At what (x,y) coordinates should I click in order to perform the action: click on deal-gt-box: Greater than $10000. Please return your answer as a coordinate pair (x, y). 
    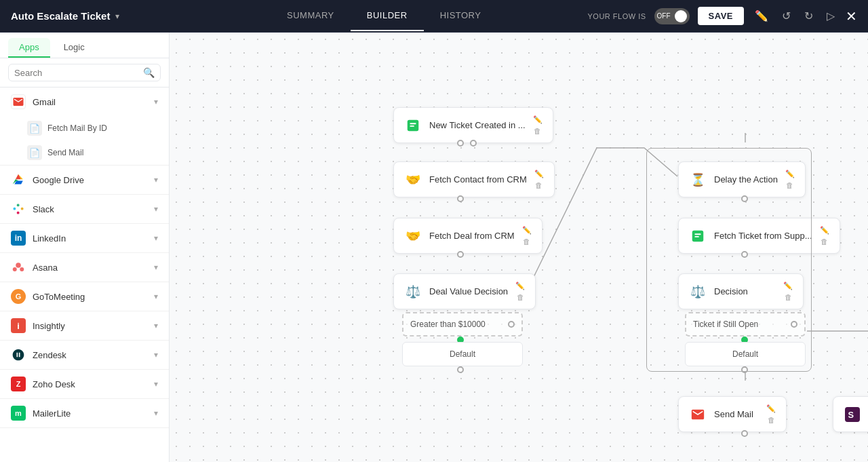
    Looking at the image, I should click on (462, 324).